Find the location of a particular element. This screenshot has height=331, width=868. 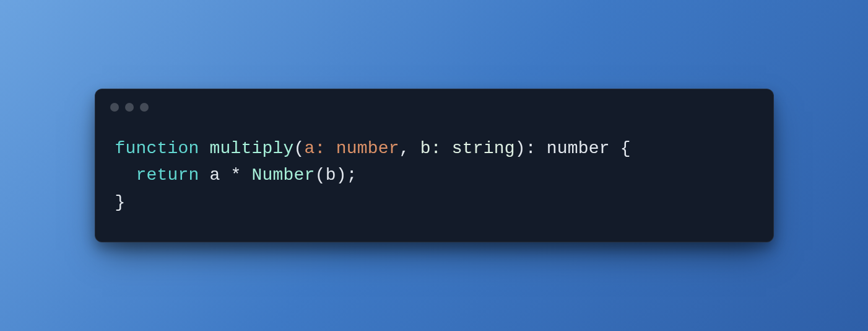

code-token: Number is located at coordinates (284, 175).